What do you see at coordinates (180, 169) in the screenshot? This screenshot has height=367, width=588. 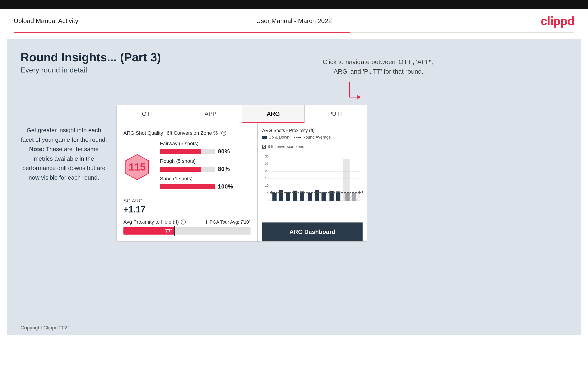 I see `bar-fill-rough` at bounding box center [180, 169].